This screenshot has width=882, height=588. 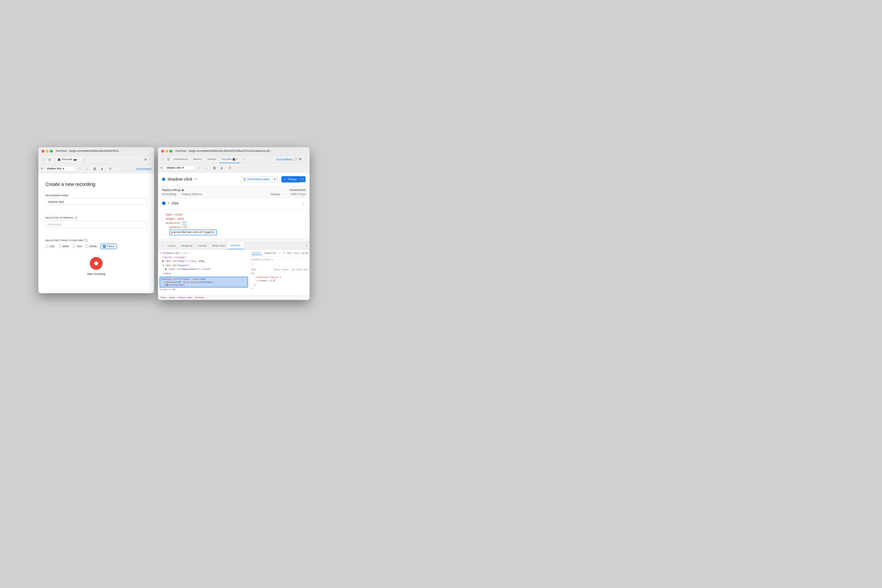 I want to click on breadcrumb-button: button, so click(x=199, y=297).